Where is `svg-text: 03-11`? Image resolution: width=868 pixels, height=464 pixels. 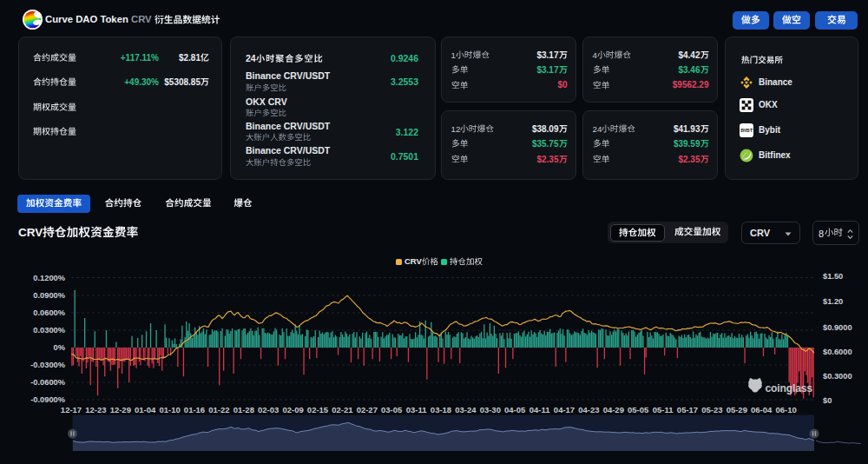
svg-text: 03-11 is located at coordinates (417, 410).